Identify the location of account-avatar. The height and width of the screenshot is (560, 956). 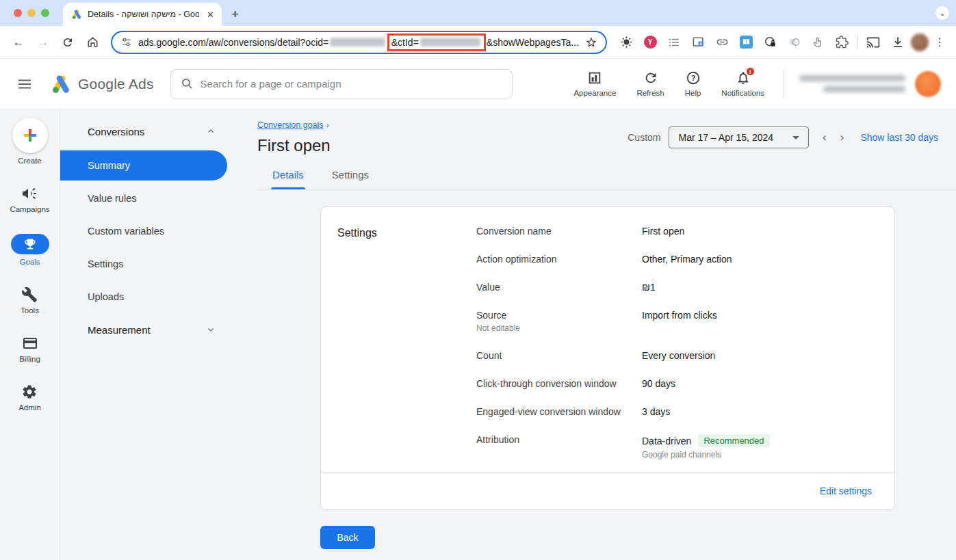
(928, 84).